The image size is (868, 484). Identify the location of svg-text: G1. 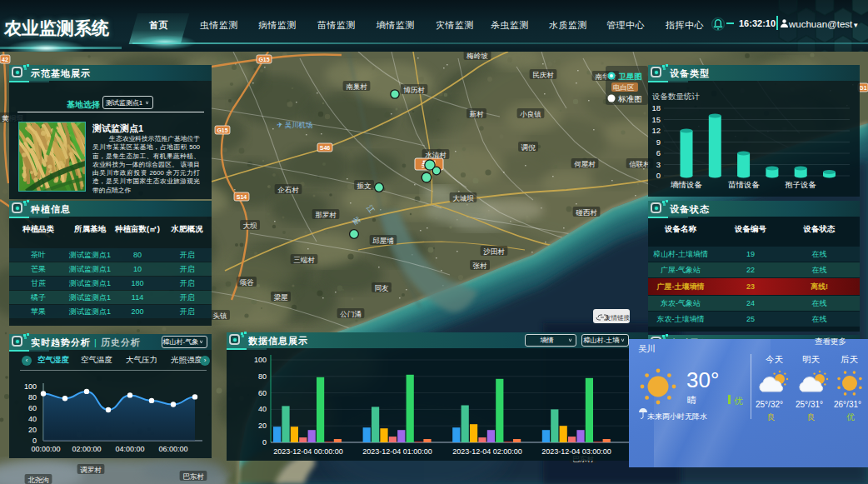
(863, 88).